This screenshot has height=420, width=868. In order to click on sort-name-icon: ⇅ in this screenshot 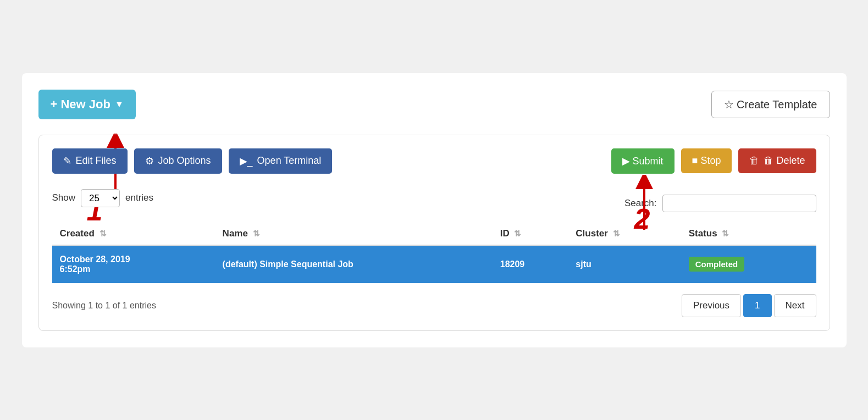, I will do `click(256, 233)`.